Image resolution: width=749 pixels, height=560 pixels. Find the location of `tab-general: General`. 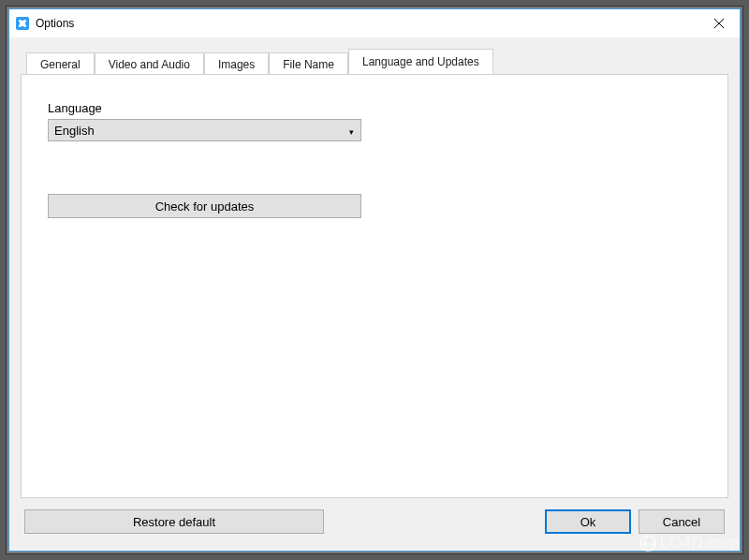

tab-general: General is located at coordinates (60, 64).